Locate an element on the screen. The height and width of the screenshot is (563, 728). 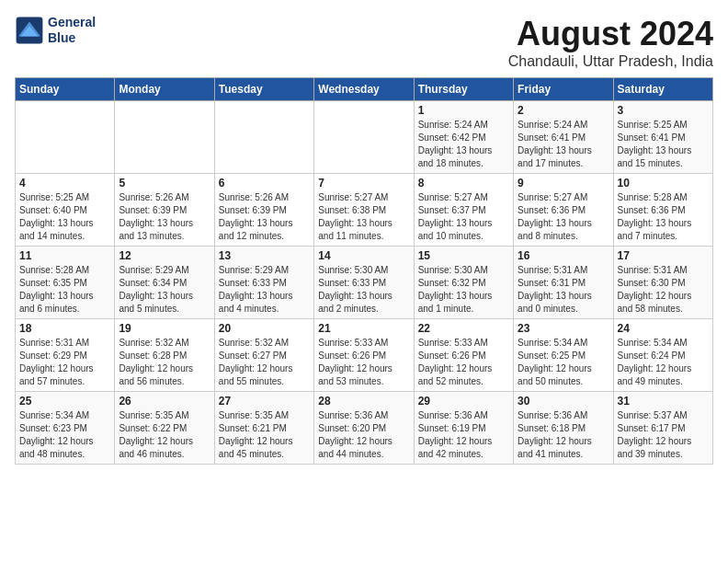
day-number: 31 is located at coordinates (664, 401).